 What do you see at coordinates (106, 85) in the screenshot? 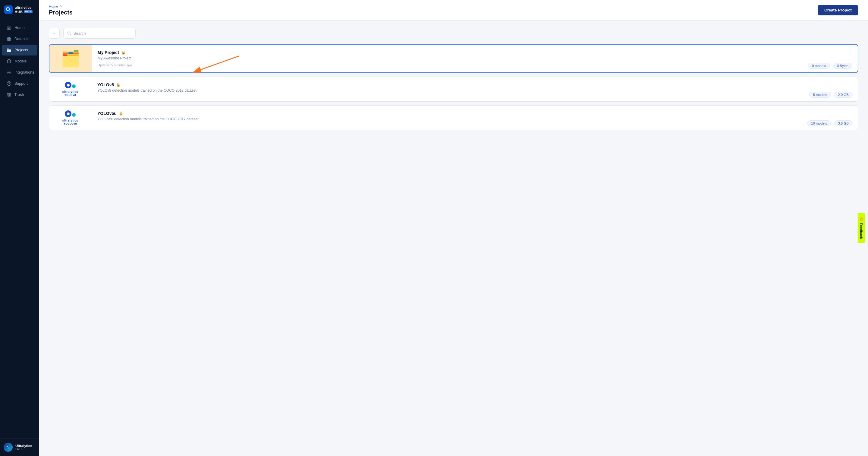
I see `card-title-yolov8: YOLOv8` at bounding box center [106, 85].